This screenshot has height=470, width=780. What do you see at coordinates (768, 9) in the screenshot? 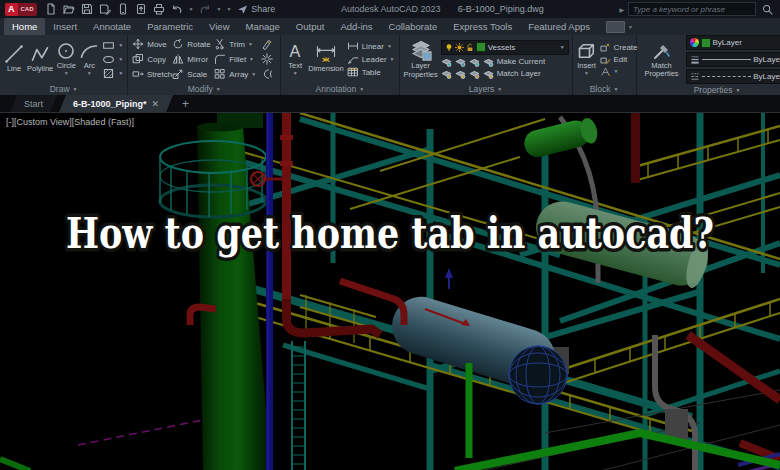
I see `search-button` at bounding box center [768, 9].